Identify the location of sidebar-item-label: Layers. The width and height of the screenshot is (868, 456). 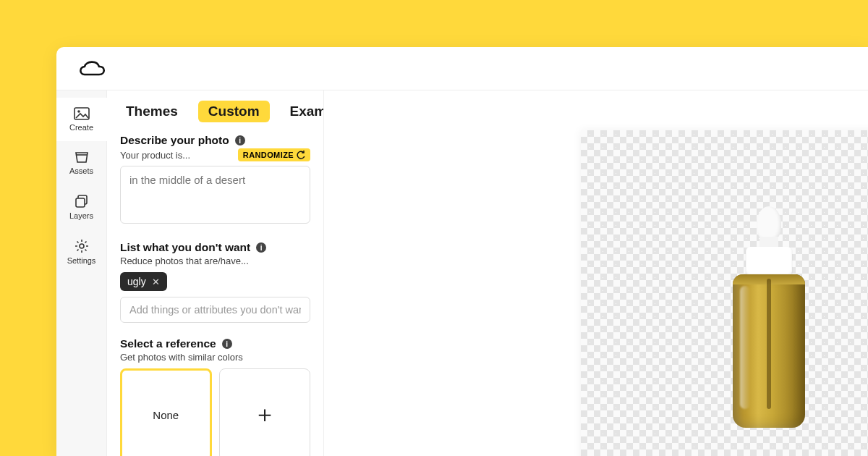
(81, 216).